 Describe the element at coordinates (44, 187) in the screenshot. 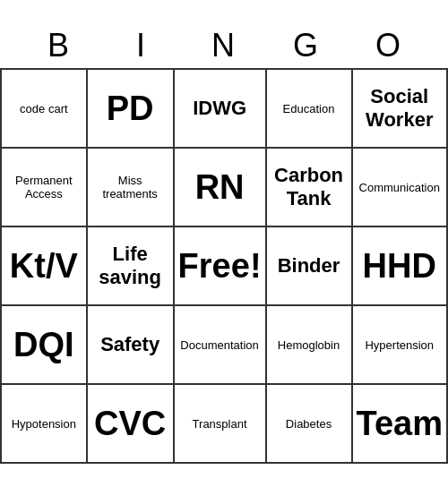

I see `cell-1-0: Permanent Access` at that location.